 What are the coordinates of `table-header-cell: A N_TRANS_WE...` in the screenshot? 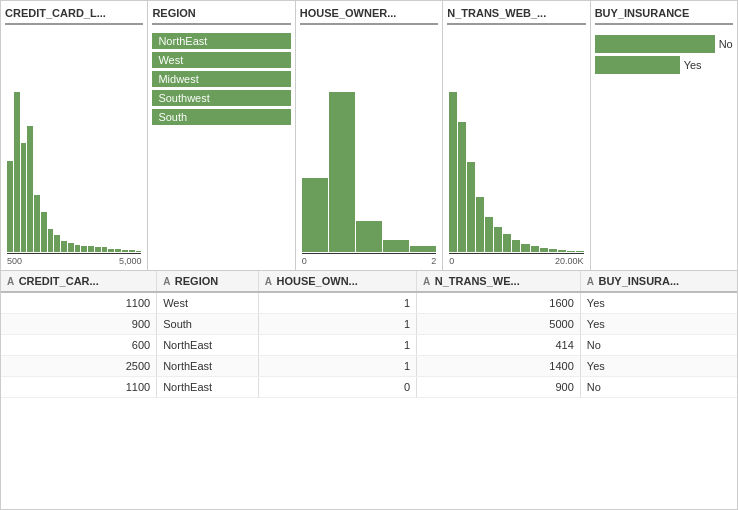 It's located at (499, 282).